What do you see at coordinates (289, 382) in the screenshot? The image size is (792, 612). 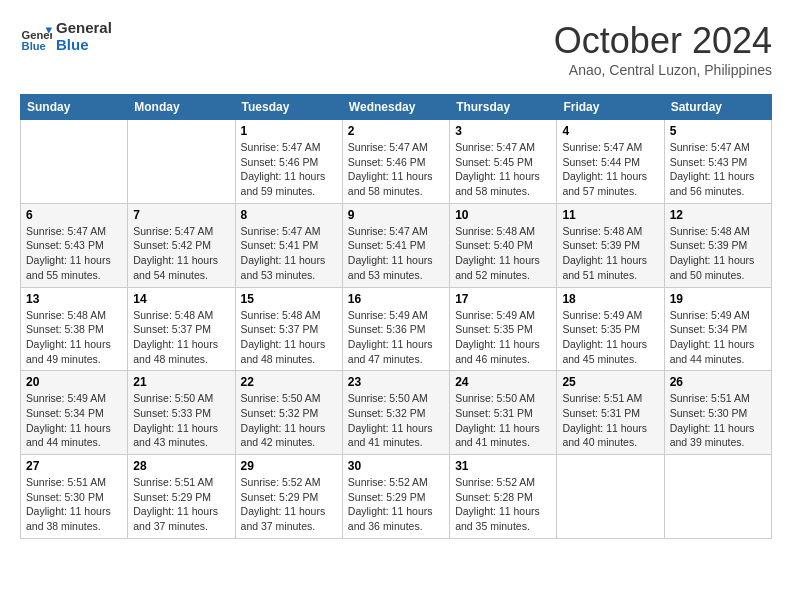 I see `day-number: 22` at bounding box center [289, 382].